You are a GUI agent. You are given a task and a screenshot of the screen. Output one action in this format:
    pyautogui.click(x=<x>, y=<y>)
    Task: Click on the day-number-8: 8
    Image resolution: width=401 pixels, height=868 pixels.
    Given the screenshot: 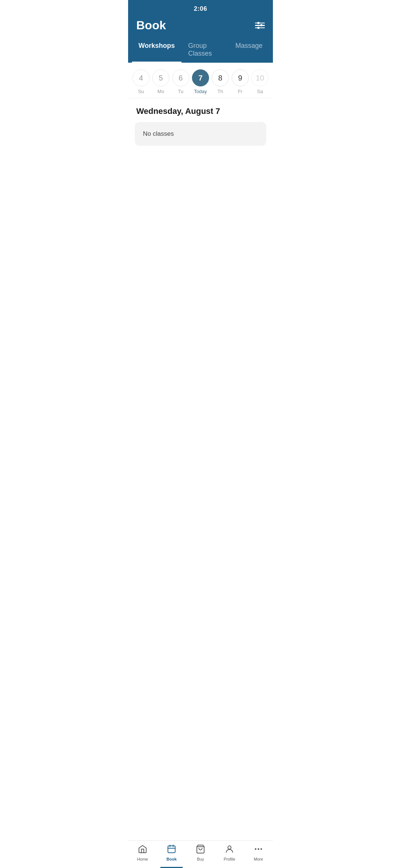 What is the action you would take?
    pyautogui.click(x=220, y=78)
    